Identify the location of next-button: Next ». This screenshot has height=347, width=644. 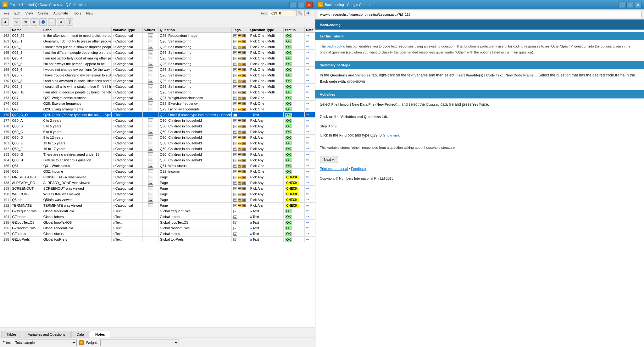
(329, 160).